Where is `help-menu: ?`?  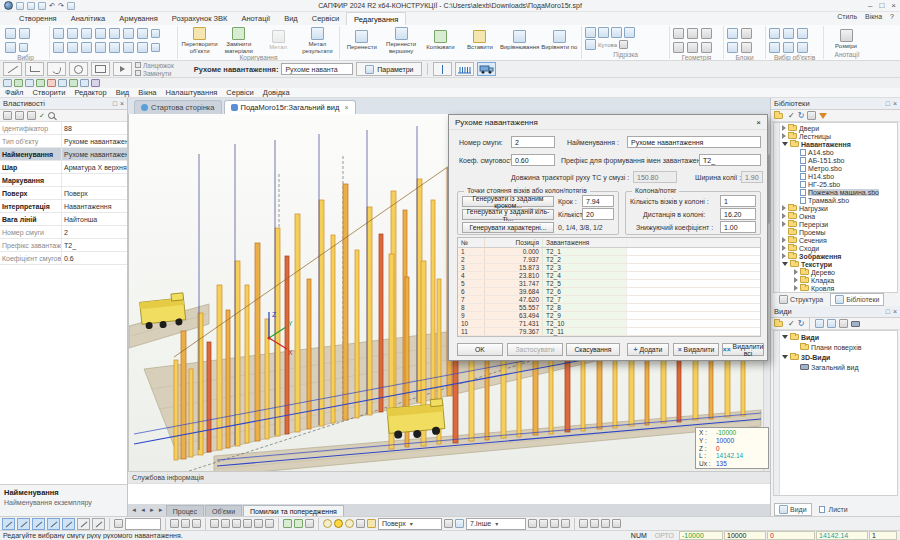
help-menu: ? is located at coordinates (892, 16).